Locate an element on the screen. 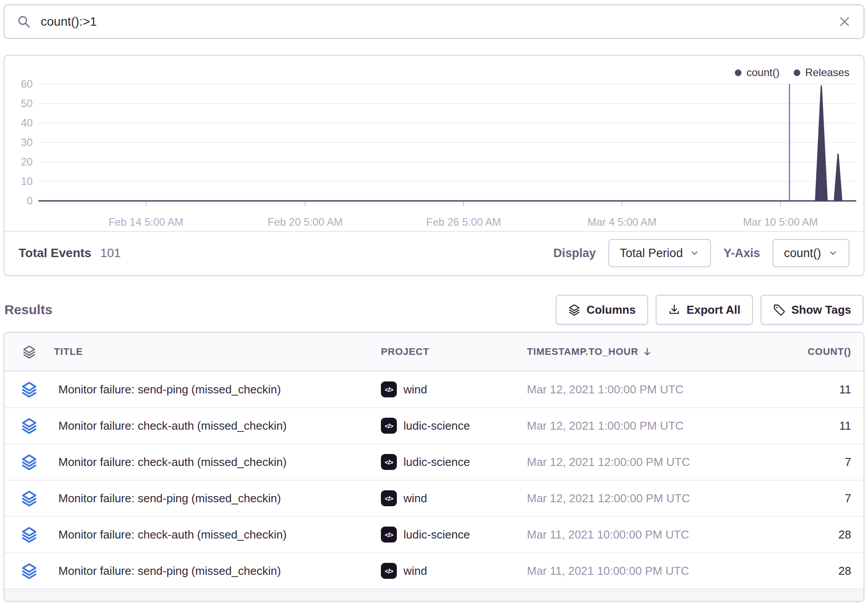 This screenshot has width=868, height=608. yaxis-dropdown-value: count() is located at coordinates (803, 253).